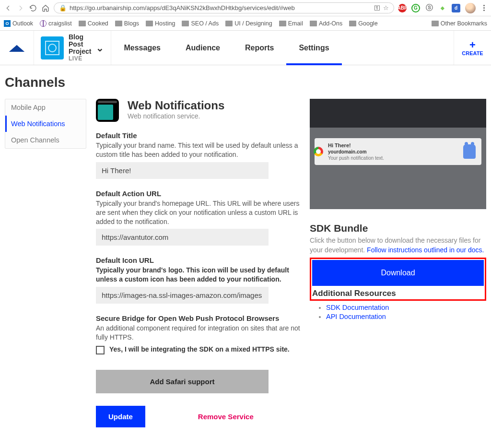 The image size is (491, 448). I want to click on bookmark-email: Email, so click(291, 24).